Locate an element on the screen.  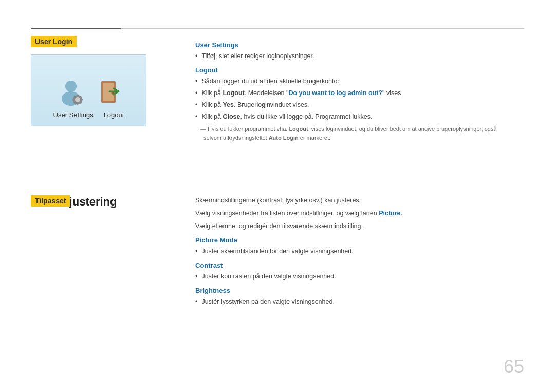
screenshot-box: User Settings Logout is located at coordinates (88, 90).